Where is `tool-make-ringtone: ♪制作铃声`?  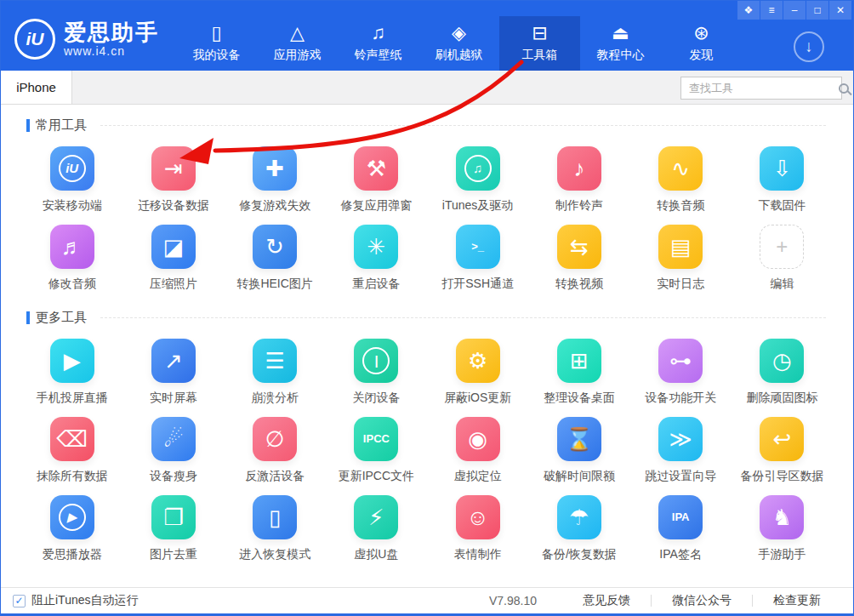
tool-make-ringtone: ♪制作铃声 is located at coordinates (578, 180).